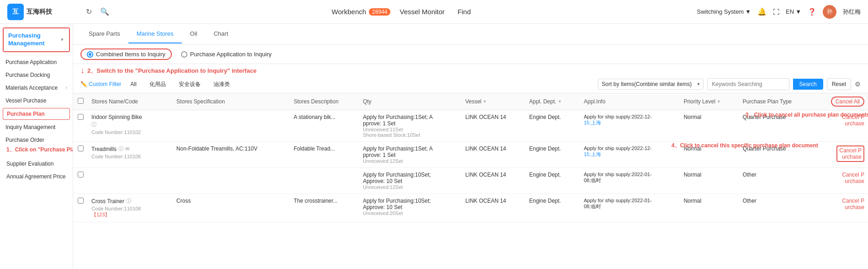 Image resolution: width=868 pixels, height=269 pixels. What do you see at coordinates (227, 54) in the screenshot?
I see `radio-purchase-application: Purchase Application to Inquiry` at bounding box center [227, 54].